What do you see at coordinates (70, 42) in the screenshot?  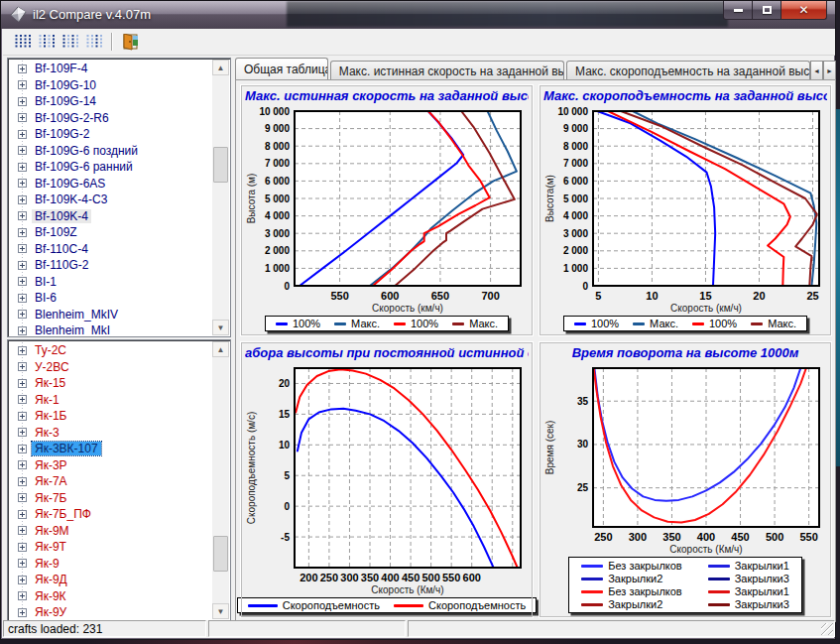 I see `chart-layout-3-button` at bounding box center [70, 42].